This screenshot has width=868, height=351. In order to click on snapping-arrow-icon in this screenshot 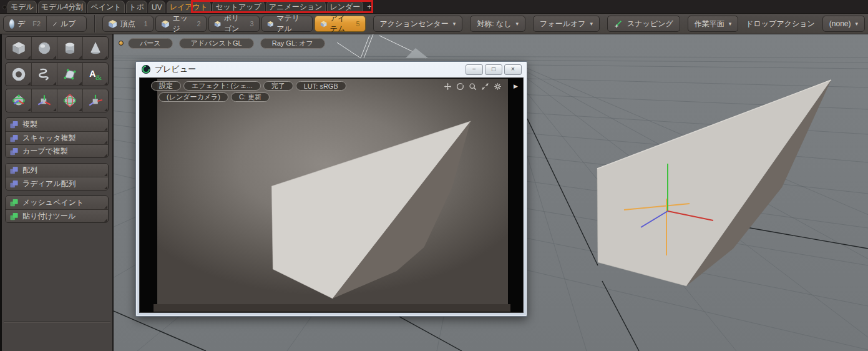, I will do `click(618, 24)`.